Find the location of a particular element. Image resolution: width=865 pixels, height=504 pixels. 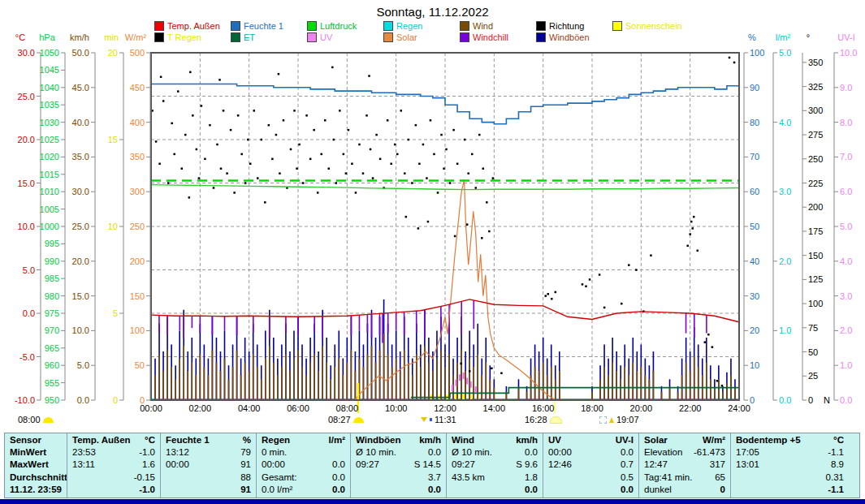

table-row: Sensor is located at coordinates (36, 440).